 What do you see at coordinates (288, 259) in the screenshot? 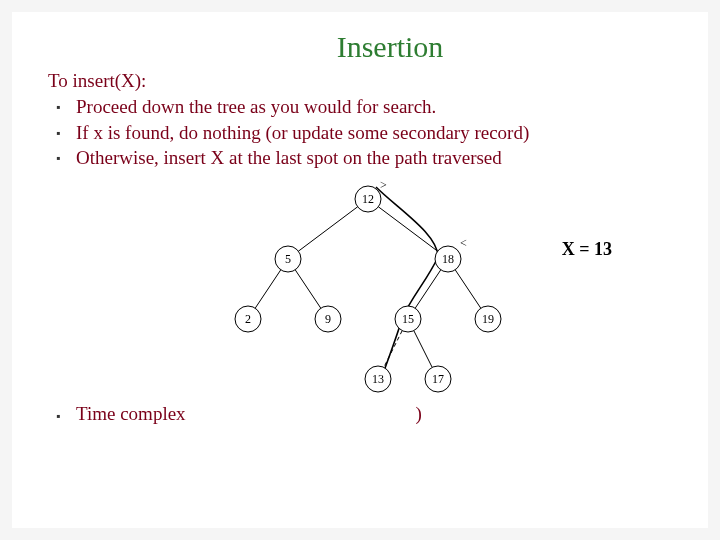
I see `svg-text: 5` at bounding box center [288, 259].